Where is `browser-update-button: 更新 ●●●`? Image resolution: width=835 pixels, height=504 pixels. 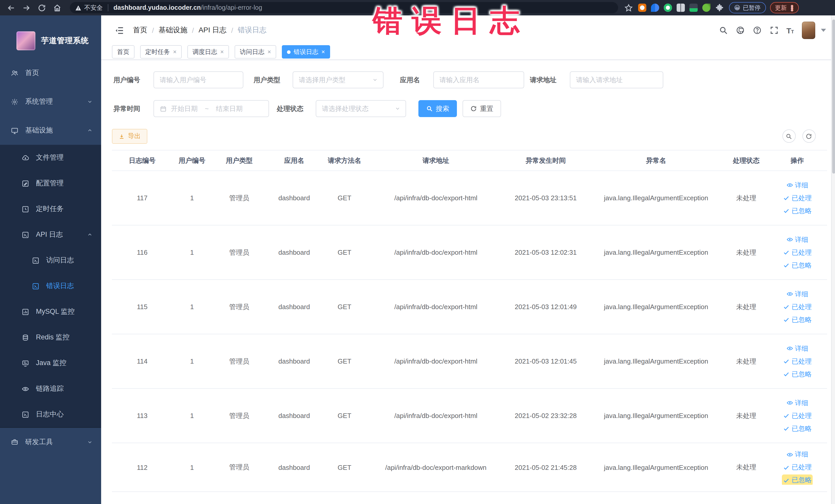 browser-update-button: 更新 ●●● is located at coordinates (784, 7).